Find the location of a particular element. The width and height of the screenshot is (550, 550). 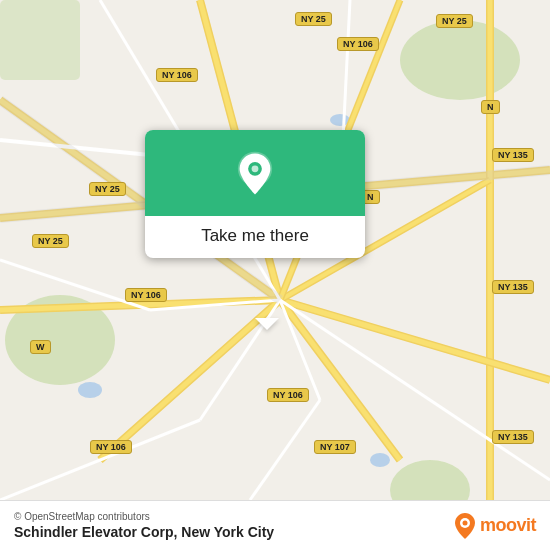

popup-green-area is located at coordinates (255, 173).